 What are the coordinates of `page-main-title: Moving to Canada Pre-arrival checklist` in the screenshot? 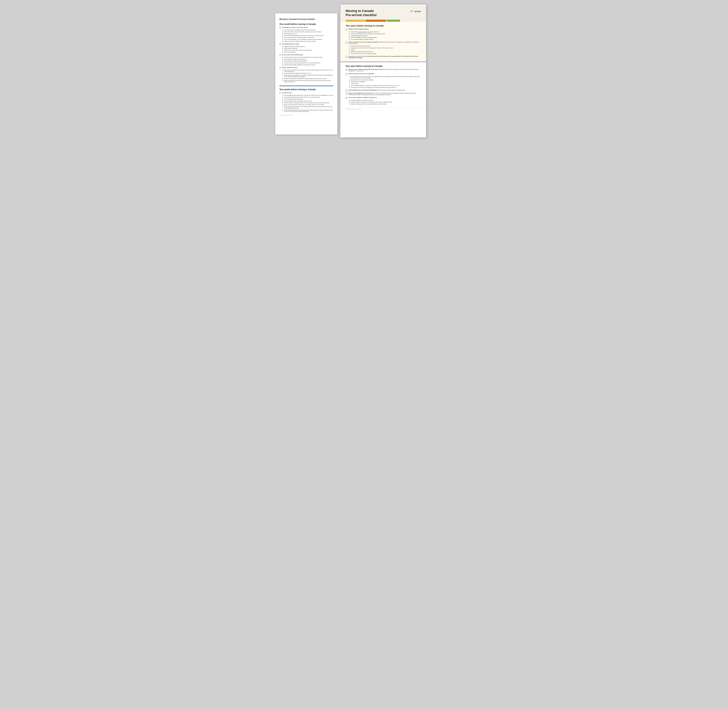 It's located at (361, 13).